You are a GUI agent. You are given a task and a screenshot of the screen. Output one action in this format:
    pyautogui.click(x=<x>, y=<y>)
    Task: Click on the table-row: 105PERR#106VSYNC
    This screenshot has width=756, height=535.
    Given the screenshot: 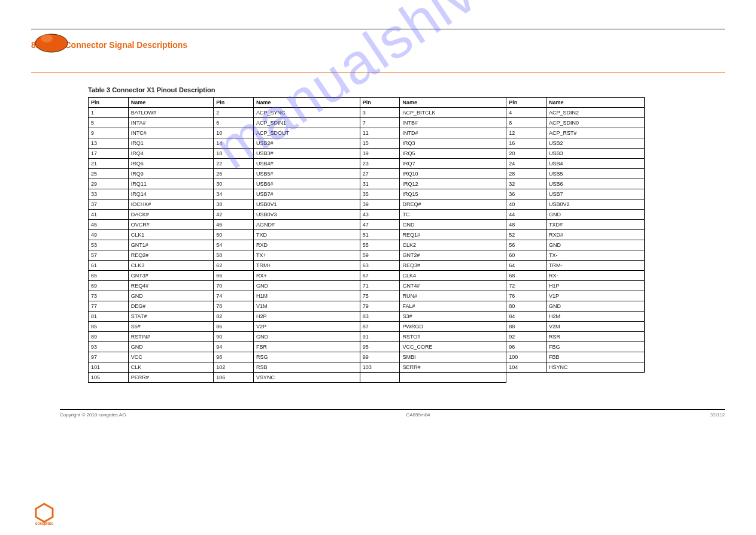 What is the action you would take?
    pyautogui.click(x=366, y=377)
    